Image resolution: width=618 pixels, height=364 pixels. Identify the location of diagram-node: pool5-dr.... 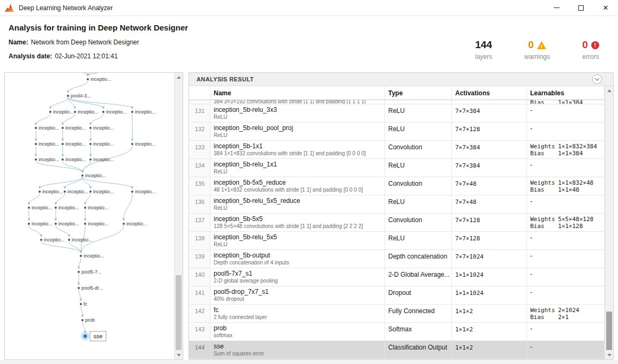
(90, 288).